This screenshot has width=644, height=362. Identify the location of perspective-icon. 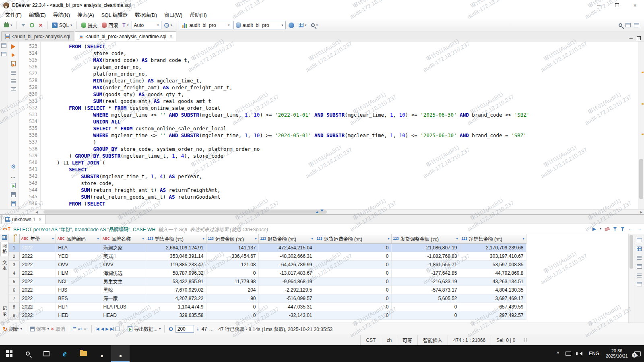
(628, 25).